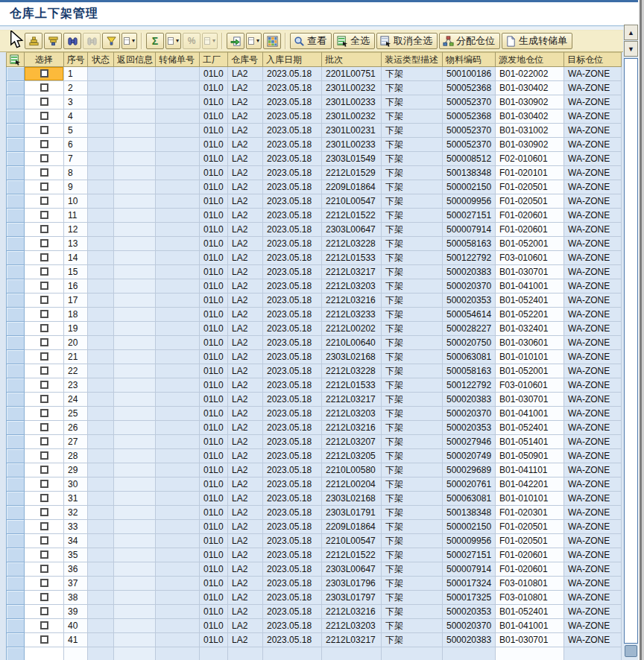  I want to click on find-next-button, so click(92, 41).